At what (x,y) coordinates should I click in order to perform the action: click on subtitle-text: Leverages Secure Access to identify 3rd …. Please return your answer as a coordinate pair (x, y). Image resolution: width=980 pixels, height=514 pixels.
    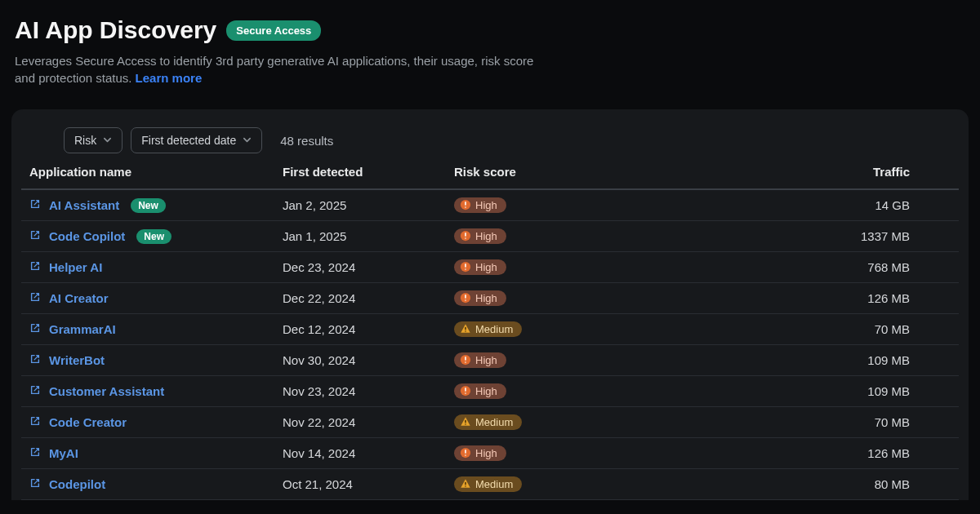
    Looking at the image, I should click on (274, 69).